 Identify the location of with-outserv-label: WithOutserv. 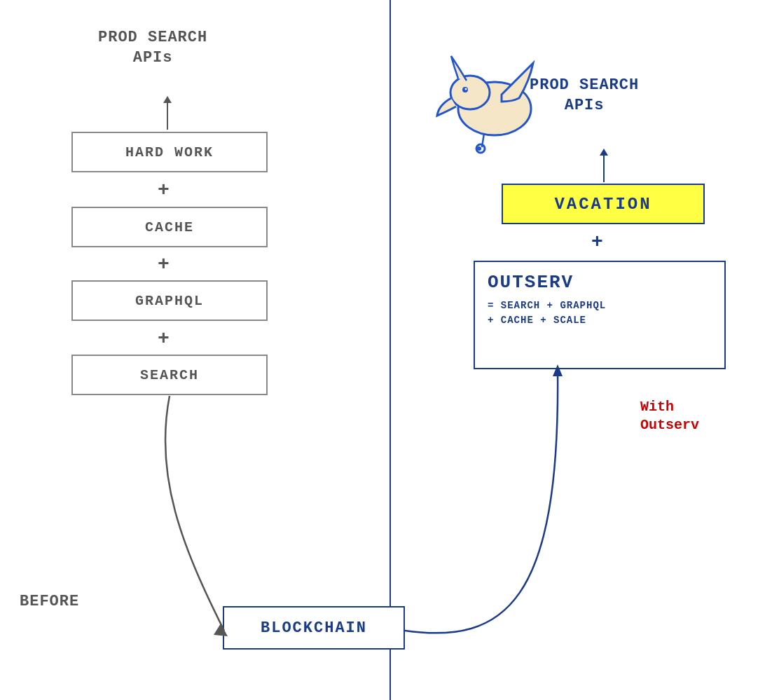
(670, 416).